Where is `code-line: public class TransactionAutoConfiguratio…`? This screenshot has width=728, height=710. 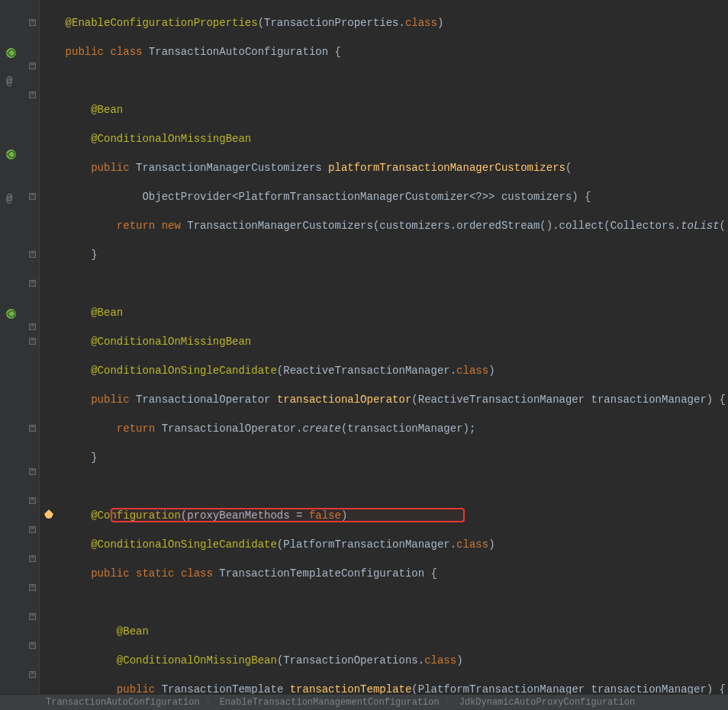 code-line: public class TransactionAutoConfiguratio… is located at coordinates (384, 52).